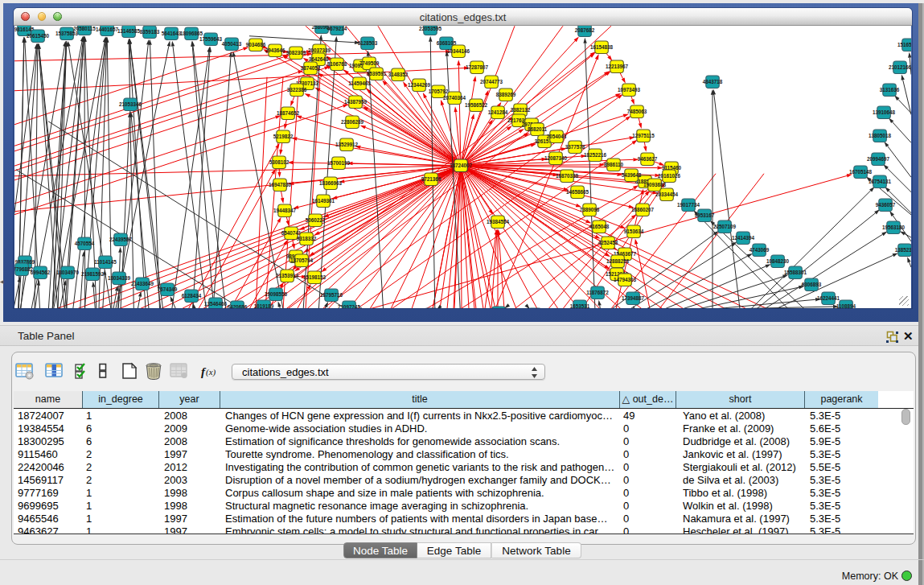  Describe the element at coordinates (121, 238) in the screenshot. I see `svg-text: 22439587` at that location.